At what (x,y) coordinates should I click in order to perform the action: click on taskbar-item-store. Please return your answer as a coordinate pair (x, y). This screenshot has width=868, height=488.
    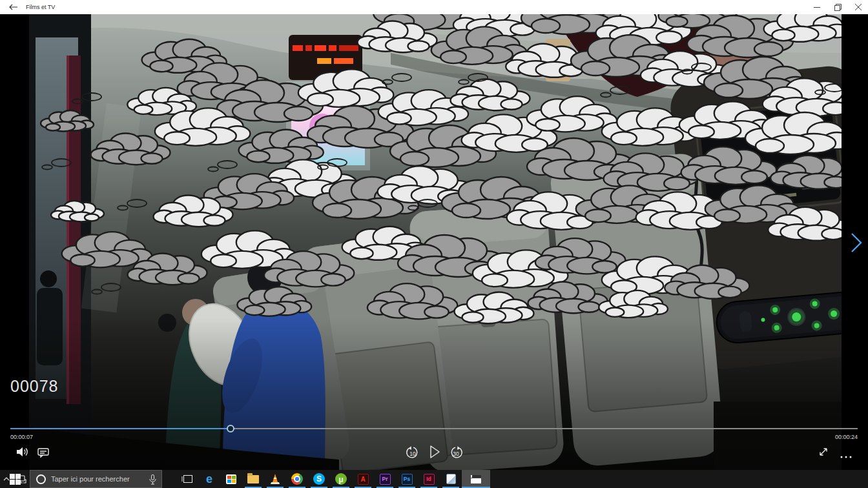
    Looking at the image, I should click on (231, 479).